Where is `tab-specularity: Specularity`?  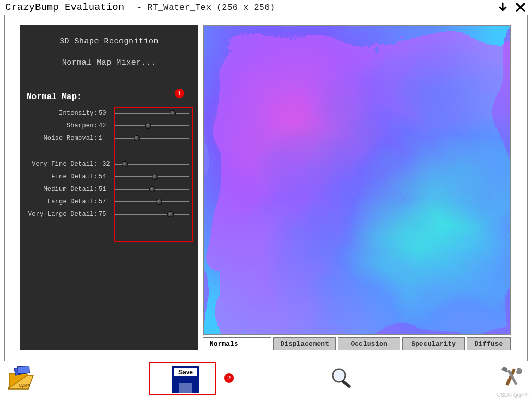 tab-specularity: Specularity is located at coordinates (433, 344).